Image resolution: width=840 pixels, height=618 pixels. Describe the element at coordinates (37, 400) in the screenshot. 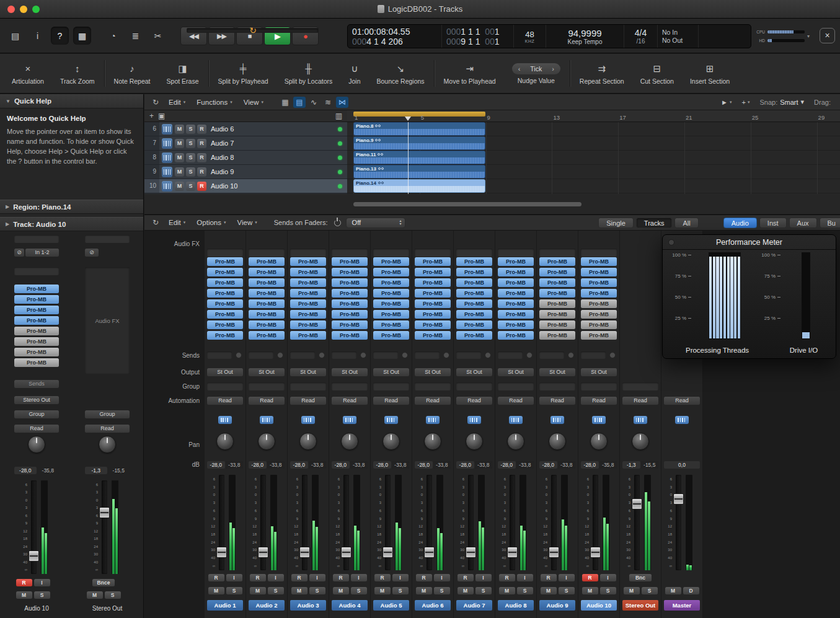

I see `output-button: Stereo Out` at that location.